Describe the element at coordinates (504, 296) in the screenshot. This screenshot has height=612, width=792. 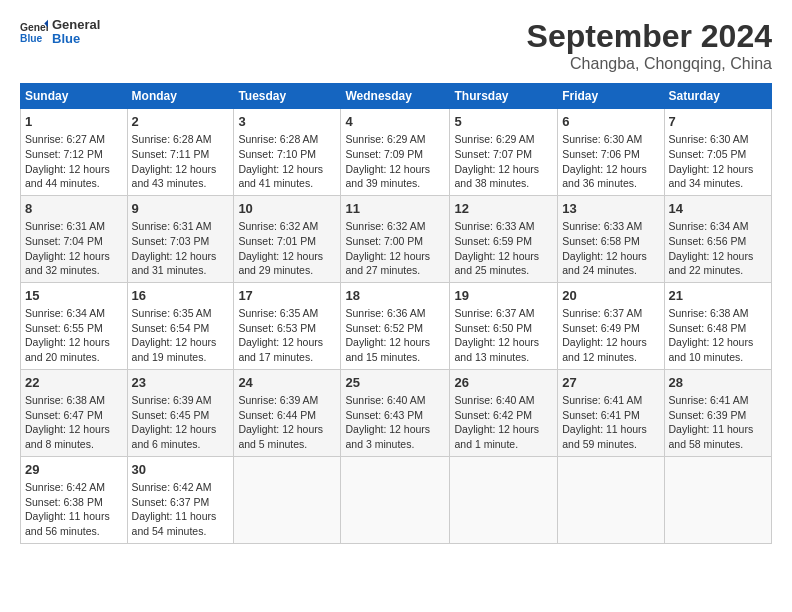
I see `day-number: 19` at that location.